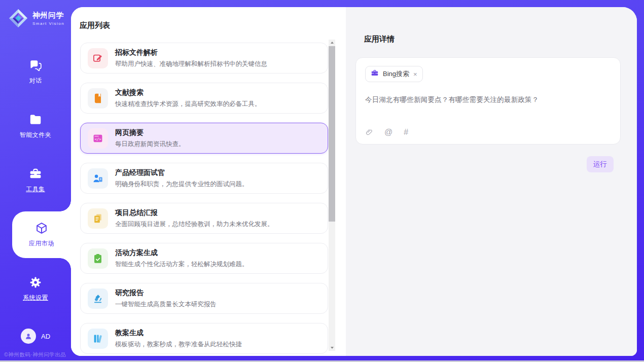 This screenshot has height=362, width=644. What do you see at coordinates (394, 74) in the screenshot?
I see `tool-tag: Bing搜索 ×` at bounding box center [394, 74].